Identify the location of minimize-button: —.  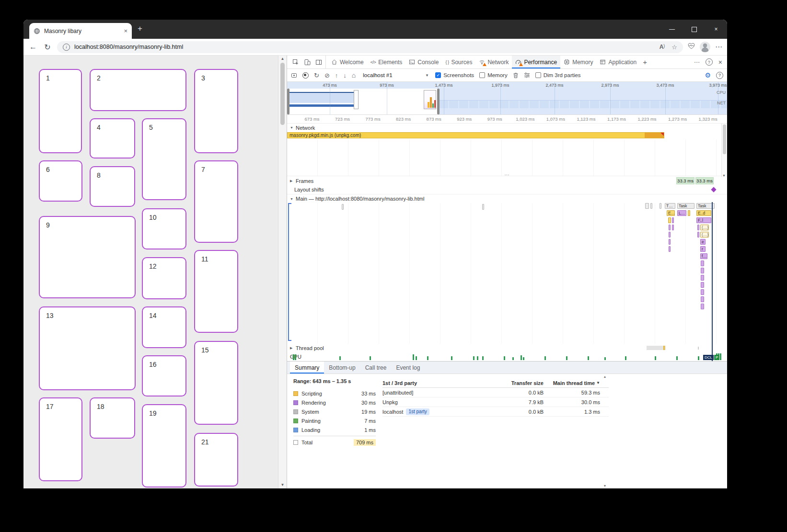
(672, 29).